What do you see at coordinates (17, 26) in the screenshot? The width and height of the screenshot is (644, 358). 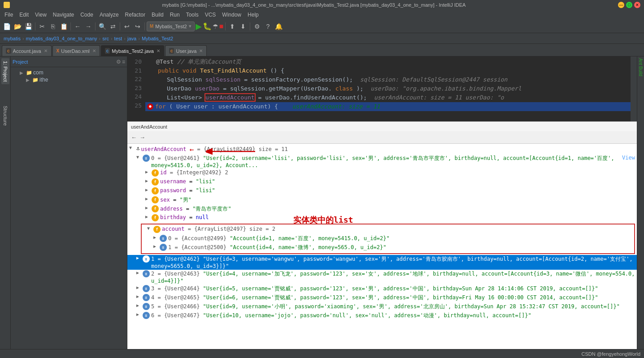 I see `toolbar-open-btn: 📂` at bounding box center [17, 26].